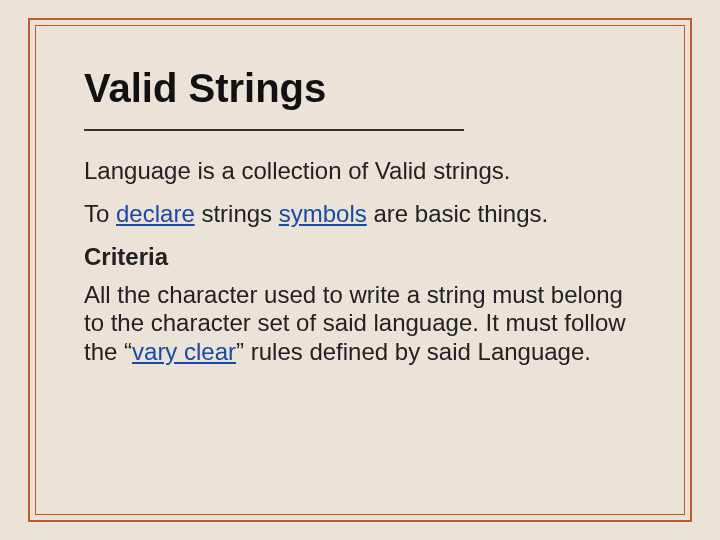  I want to click on paragraph-intro: Language is a collection of Valid string…, so click(360, 172).